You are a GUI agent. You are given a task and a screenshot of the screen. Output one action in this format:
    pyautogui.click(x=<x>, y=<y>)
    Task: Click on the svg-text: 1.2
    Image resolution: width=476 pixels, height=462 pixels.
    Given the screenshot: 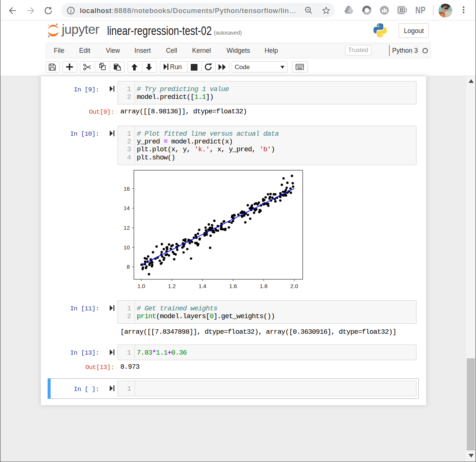 What is the action you would take?
    pyautogui.click(x=172, y=286)
    